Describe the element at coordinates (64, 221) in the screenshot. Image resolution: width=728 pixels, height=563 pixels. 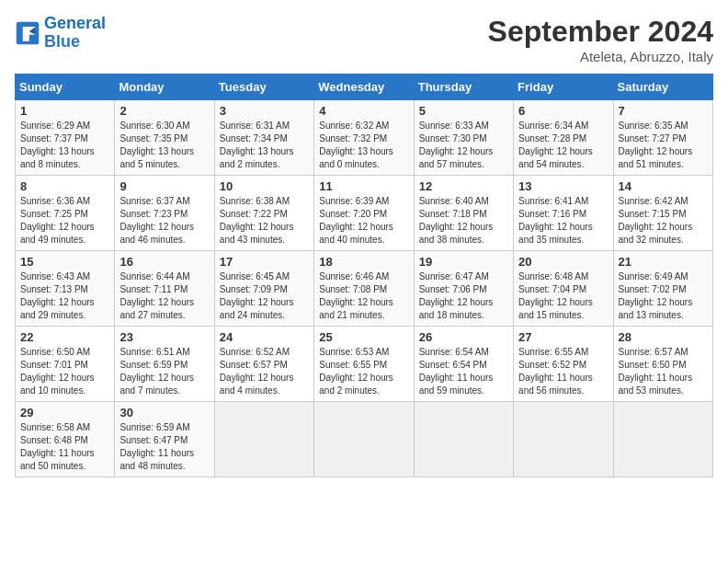
I see `day-info: Sunrise: 6:36 AM Sunset: 7:25 PM Dayligh…` at that location.